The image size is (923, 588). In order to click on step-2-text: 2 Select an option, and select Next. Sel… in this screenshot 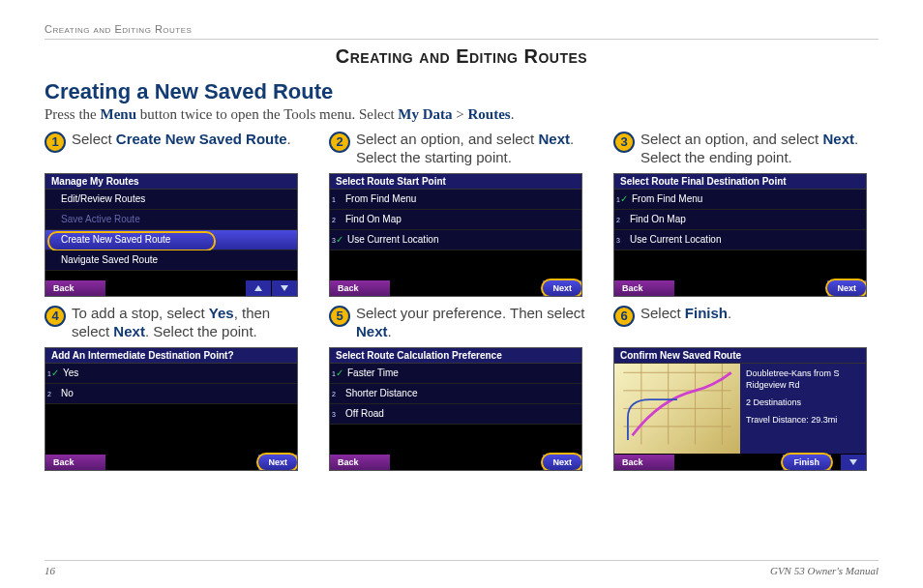, I will do `click(462, 150)`.